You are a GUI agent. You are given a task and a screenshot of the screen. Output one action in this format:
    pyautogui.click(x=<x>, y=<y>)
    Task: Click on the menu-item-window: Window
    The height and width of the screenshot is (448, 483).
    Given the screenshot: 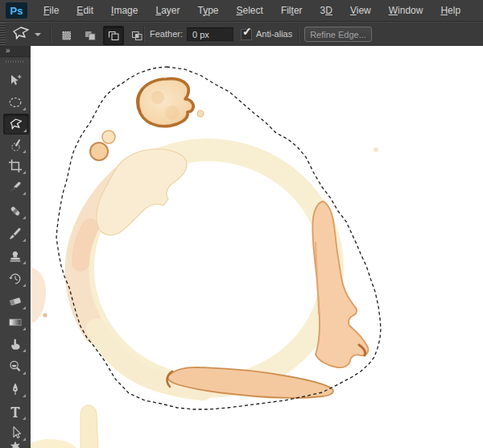 What is the action you would take?
    pyautogui.click(x=406, y=11)
    